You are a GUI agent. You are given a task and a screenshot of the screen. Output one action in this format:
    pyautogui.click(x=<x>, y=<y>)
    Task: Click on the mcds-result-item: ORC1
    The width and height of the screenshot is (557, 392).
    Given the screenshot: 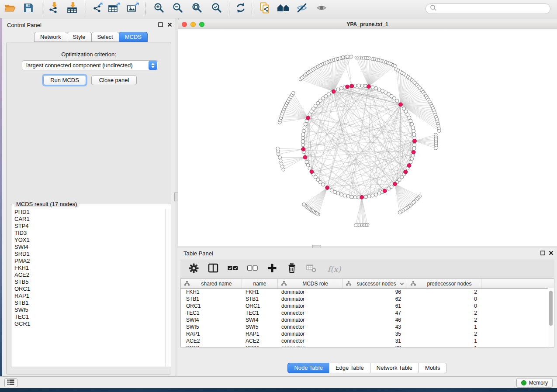 What is the action you would take?
    pyautogui.click(x=90, y=289)
    